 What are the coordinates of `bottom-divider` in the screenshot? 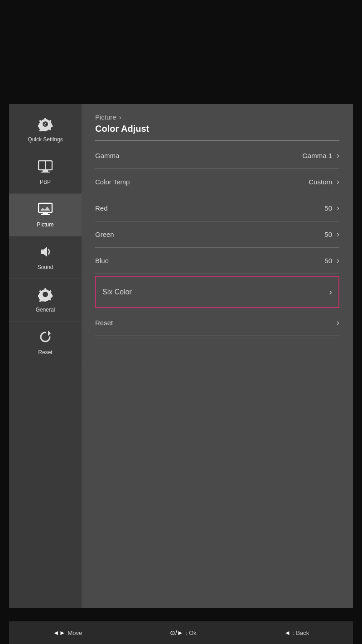 It's located at (217, 338).